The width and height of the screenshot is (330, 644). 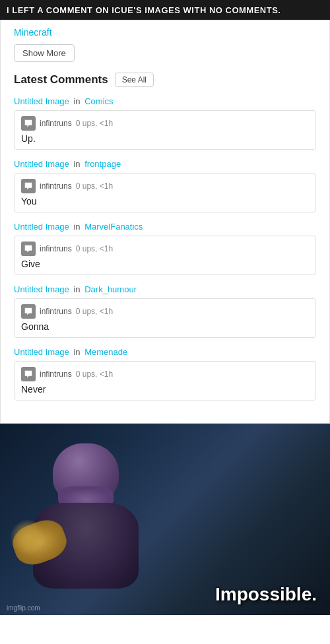 I want to click on comment-category-line: Untitled Image in frontpage, so click(x=165, y=164).